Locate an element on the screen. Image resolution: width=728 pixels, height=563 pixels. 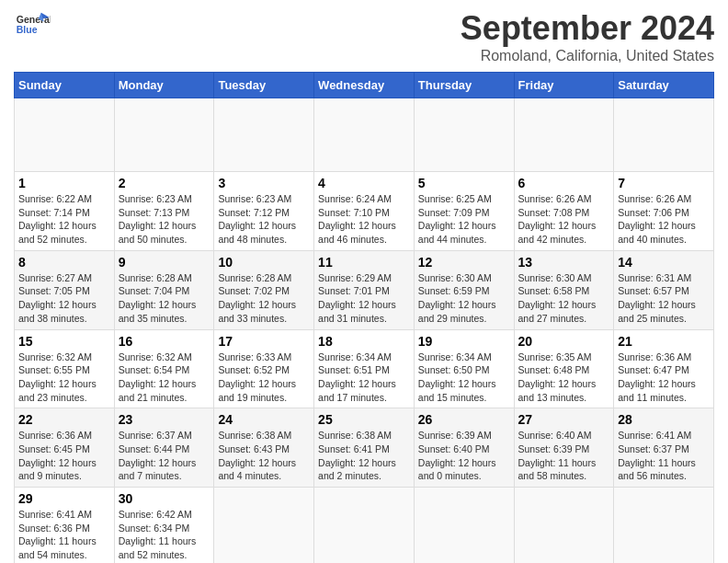
day-info: Sunrise: 6:29 AMSunset: 7:01 PMDaylight:… is located at coordinates (364, 298).